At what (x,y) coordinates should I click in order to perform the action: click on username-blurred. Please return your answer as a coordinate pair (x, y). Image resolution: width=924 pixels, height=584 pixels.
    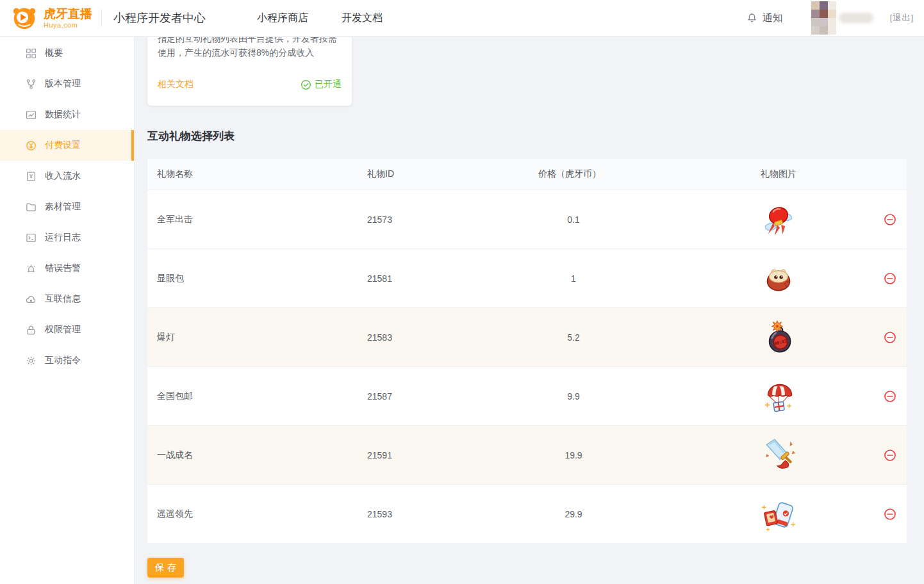
    Looking at the image, I should click on (856, 18).